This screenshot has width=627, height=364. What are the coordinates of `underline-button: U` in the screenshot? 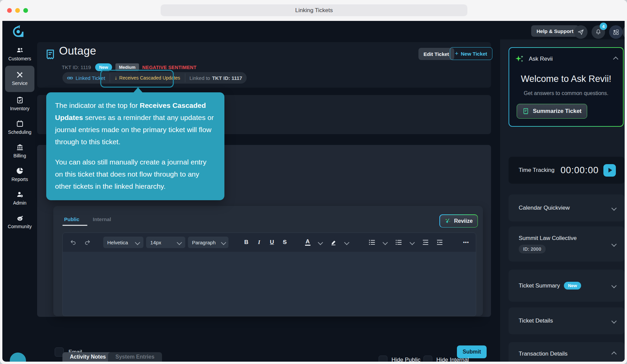 It's located at (272, 242).